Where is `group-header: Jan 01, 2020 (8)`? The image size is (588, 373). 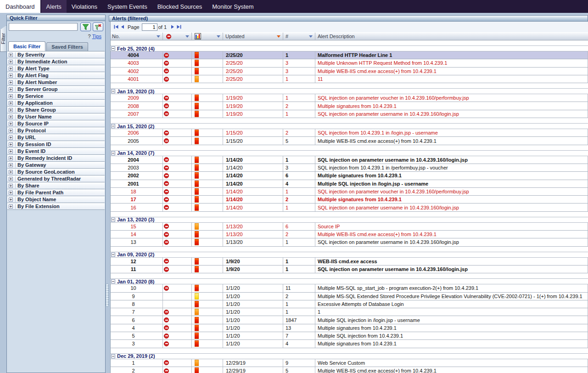
group-header: Jan 01, 2020 (8) is located at coordinates (349, 281).